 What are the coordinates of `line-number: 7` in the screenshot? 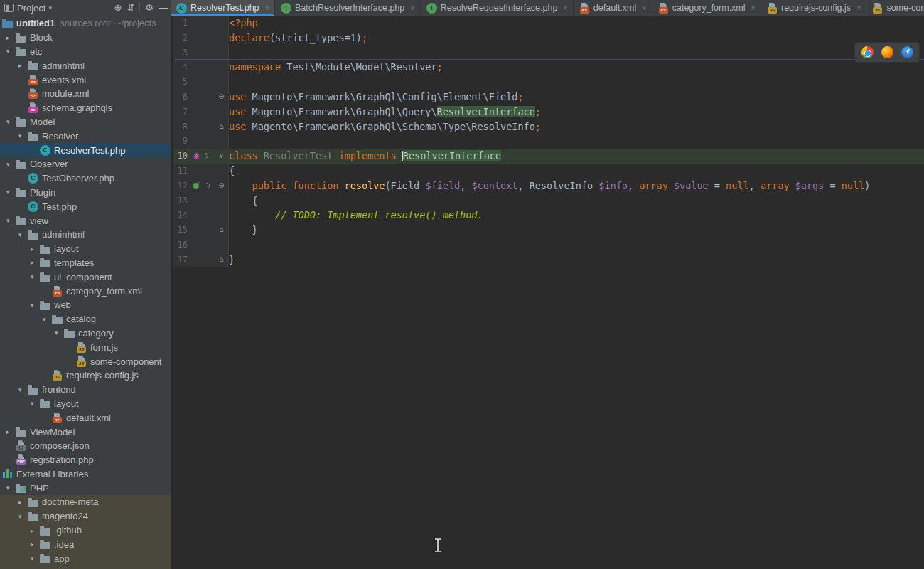 It's located at (182, 112).